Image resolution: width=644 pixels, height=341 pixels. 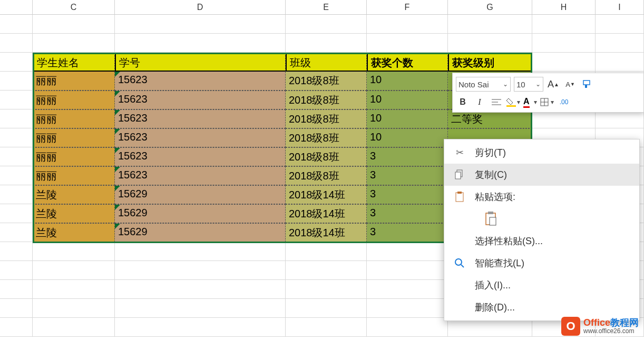 What do you see at coordinates (490, 7) in the screenshot?
I see `col-header-G: G` at bounding box center [490, 7].